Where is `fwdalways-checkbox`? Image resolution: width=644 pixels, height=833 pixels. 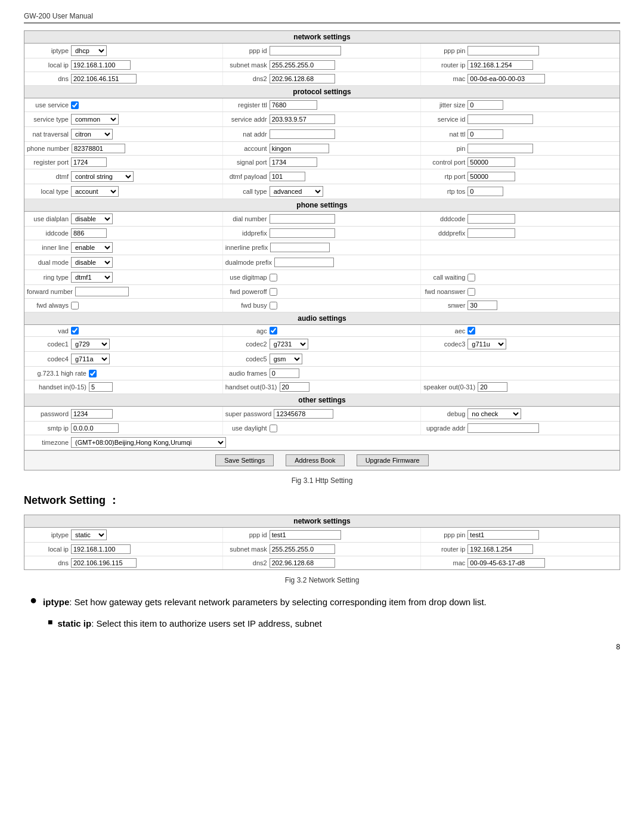
fwdalways-checkbox is located at coordinates (75, 305).